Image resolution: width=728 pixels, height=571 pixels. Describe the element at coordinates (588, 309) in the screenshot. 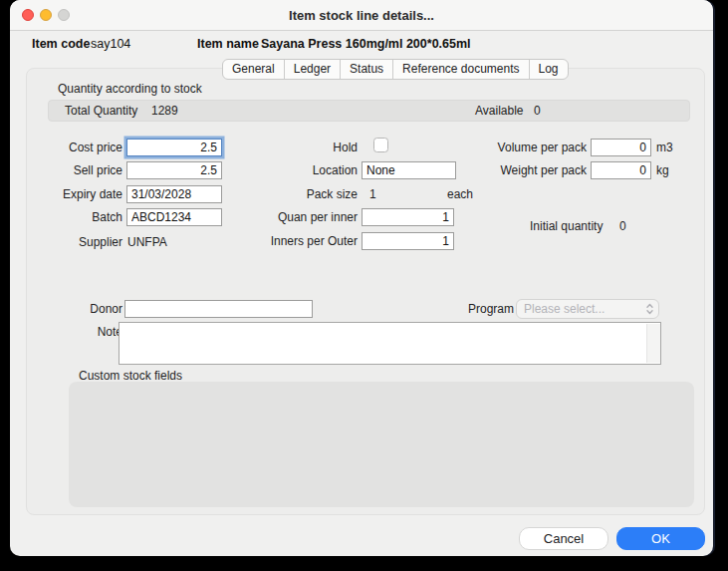

I see `program-select: Please select...` at that location.